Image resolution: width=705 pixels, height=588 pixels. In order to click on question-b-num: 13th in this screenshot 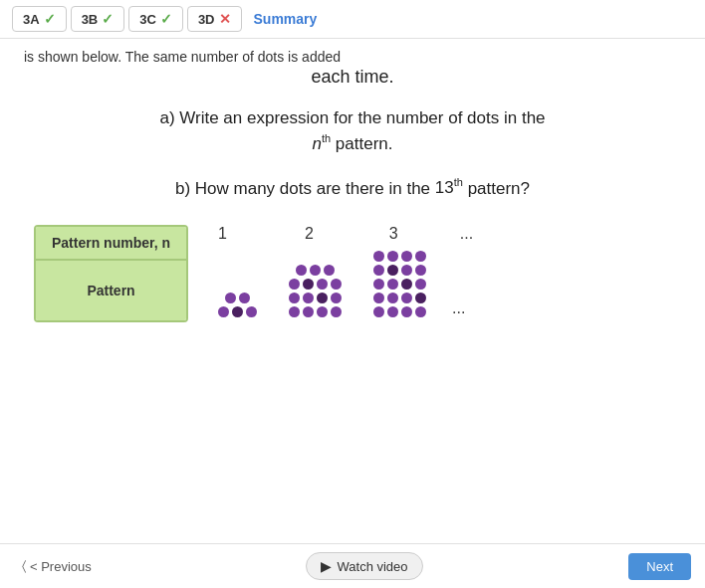, I will do `click(449, 187)`.